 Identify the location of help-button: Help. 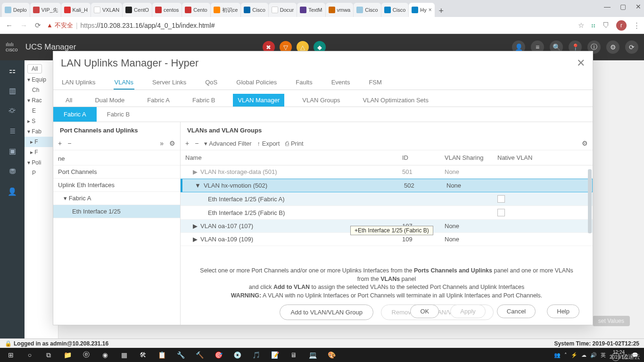
(563, 311).